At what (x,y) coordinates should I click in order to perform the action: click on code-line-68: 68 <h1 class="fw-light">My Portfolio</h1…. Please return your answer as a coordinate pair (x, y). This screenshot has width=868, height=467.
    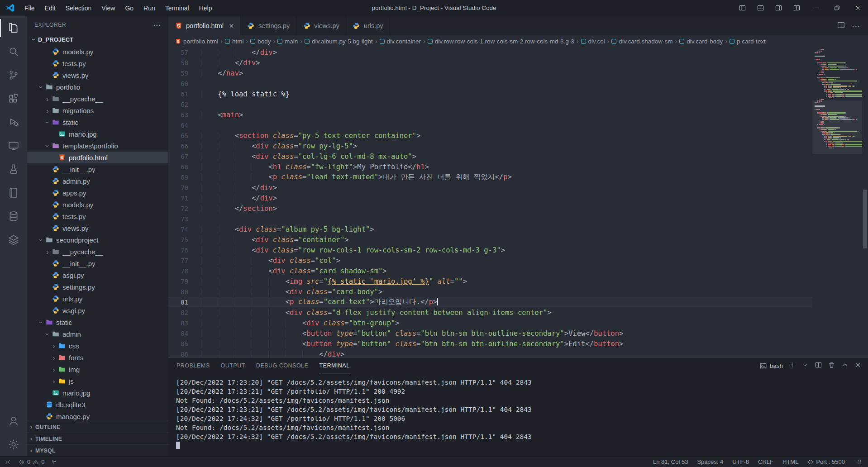
    Looking at the image, I should click on (491, 167).